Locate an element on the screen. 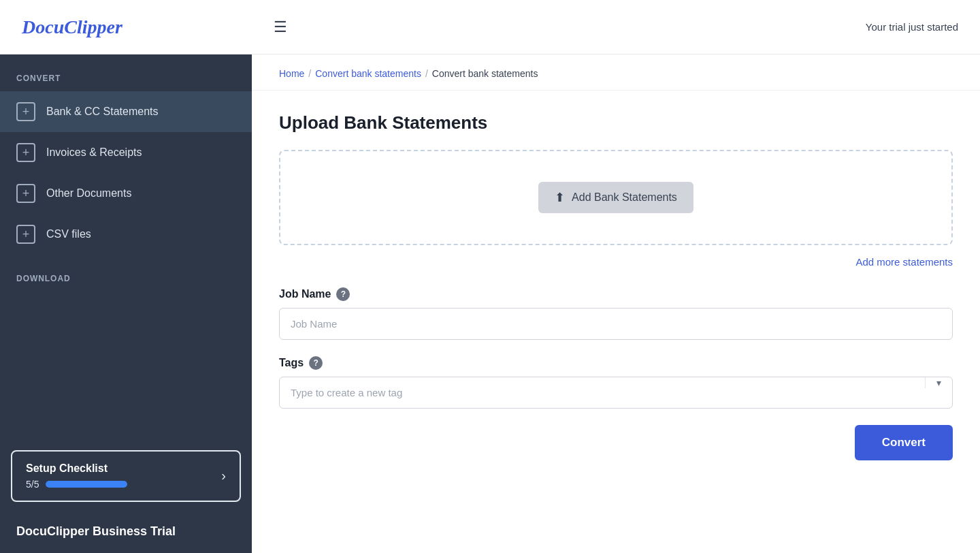 Image resolution: width=980 pixels, height=553 pixels. setup-checklist-title: Setup Checklist is located at coordinates (120, 469).